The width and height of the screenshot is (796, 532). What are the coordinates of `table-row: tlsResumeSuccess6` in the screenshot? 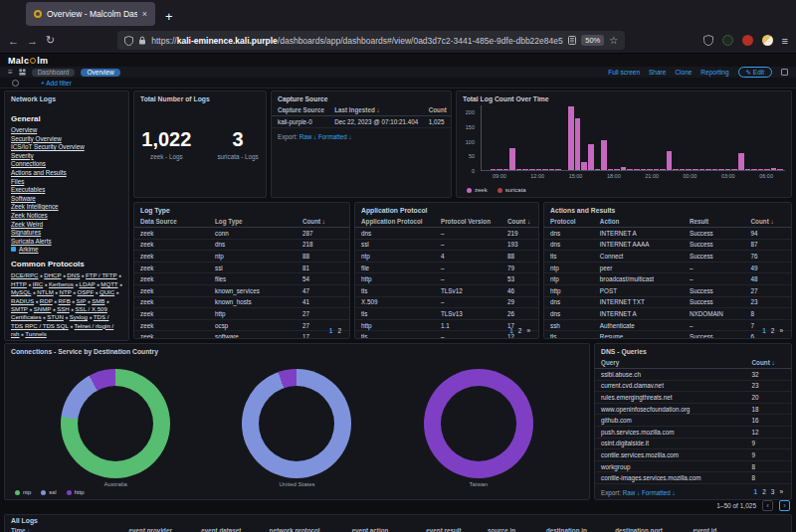 It's located at (668, 335).